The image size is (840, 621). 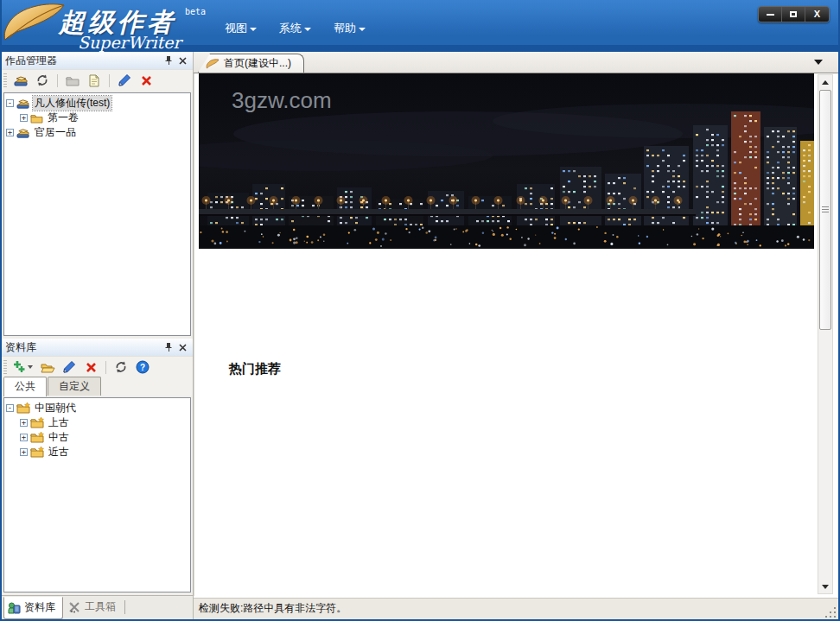 I want to click on library-edit-button, so click(x=69, y=367).